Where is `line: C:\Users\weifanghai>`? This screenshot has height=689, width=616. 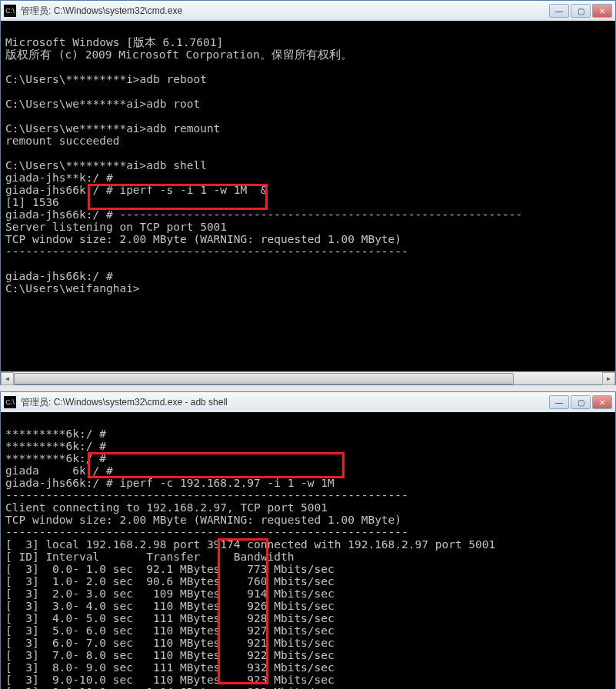
line: C:\Users\weifanghai> is located at coordinates (72, 288).